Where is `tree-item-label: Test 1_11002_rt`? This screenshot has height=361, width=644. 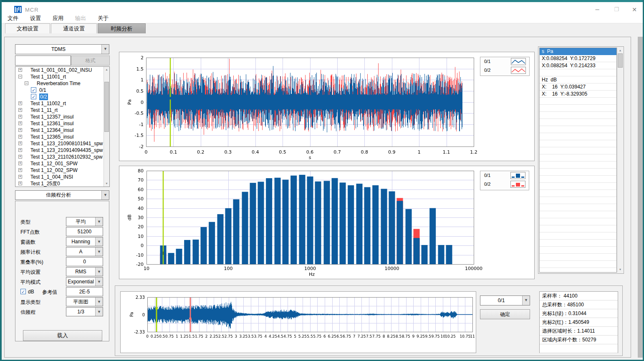 tree-item-label: Test 1_11002_rt is located at coordinates (48, 104).